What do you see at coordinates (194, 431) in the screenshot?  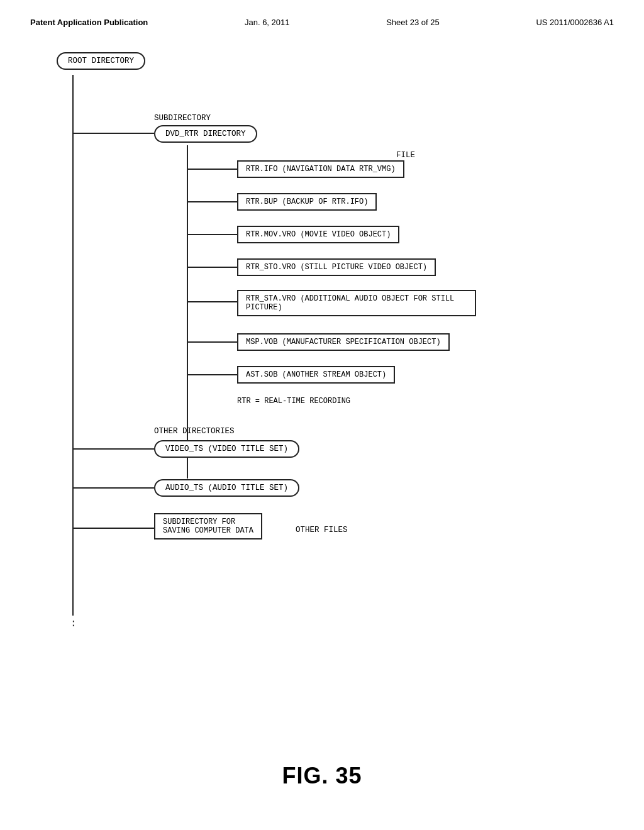 I see `other-directories-label: OTHER DIRECTORIES` at bounding box center [194, 431].